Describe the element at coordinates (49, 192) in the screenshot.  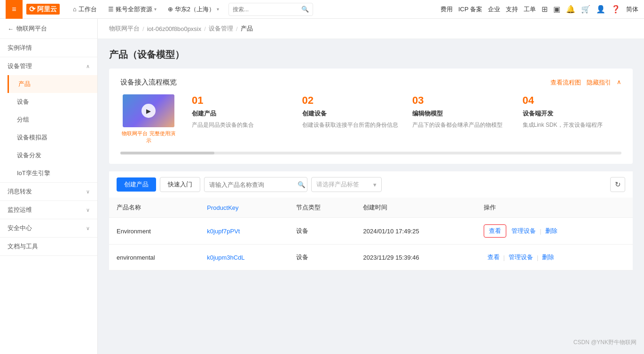
I see `sidebar-group-msg: 消息转发 ∨` at that location.